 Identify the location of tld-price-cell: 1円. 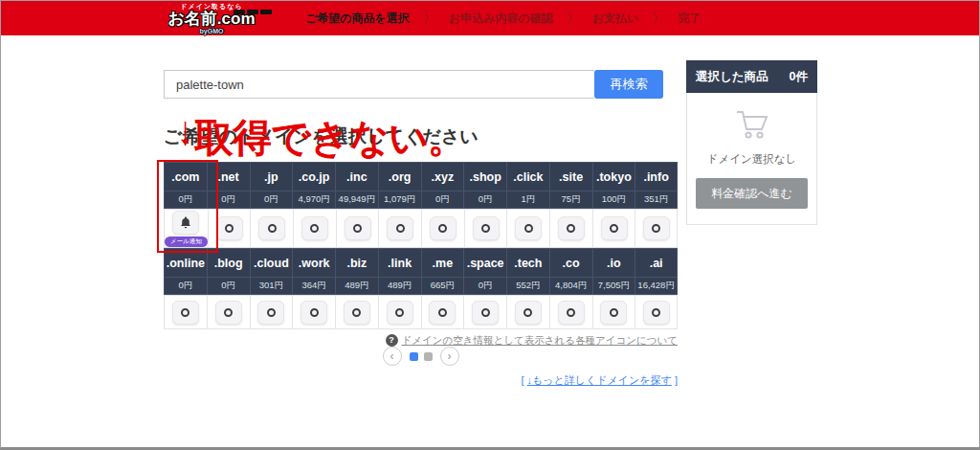
(528, 200).